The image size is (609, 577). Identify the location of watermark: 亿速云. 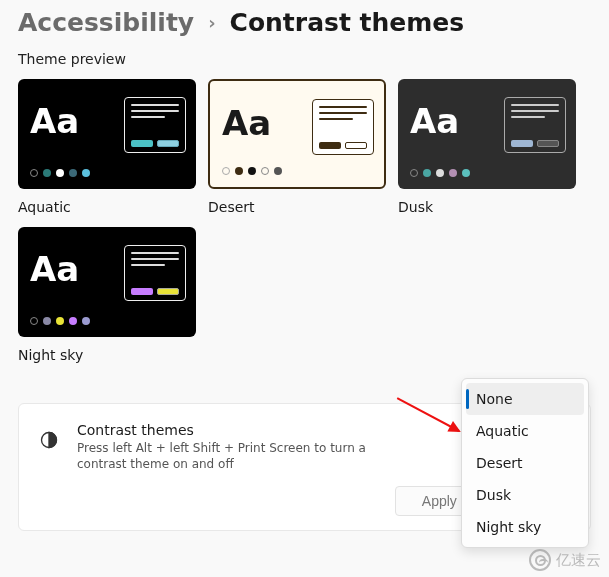
(565, 560).